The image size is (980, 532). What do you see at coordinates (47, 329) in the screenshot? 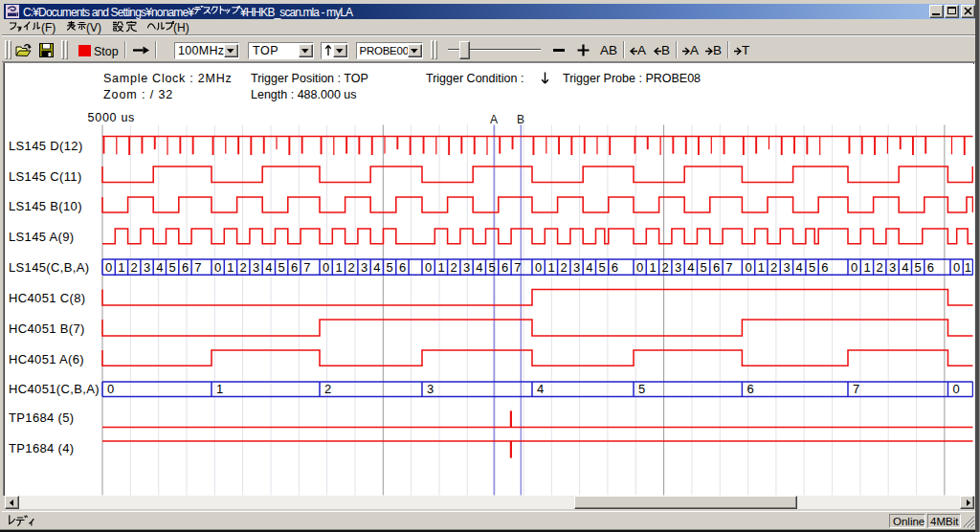
I see `svg-text: HC4051 B(7)` at bounding box center [47, 329].